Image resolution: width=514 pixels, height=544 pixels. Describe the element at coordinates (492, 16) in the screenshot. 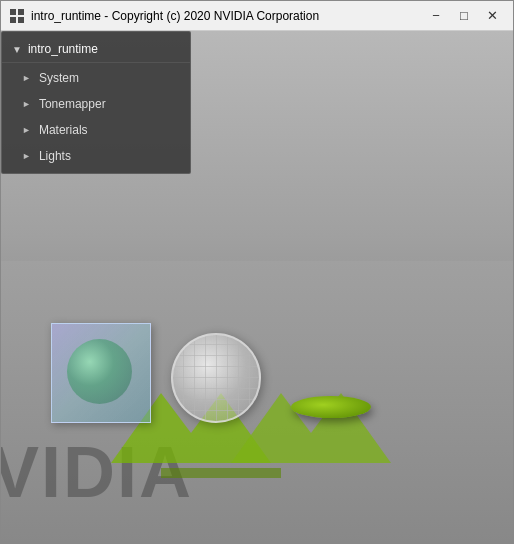

I see `close-button: ✕` at that location.